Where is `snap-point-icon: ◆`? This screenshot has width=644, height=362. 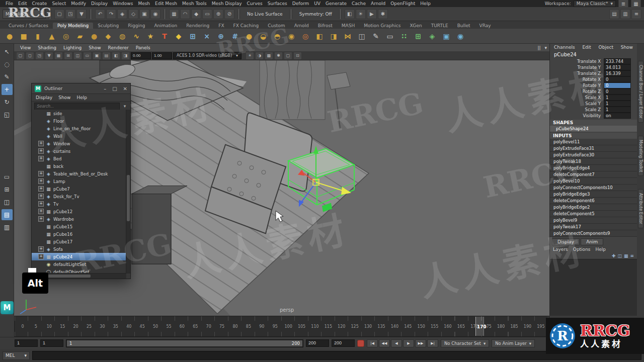
snap-point-icon: ◆ is located at coordinates (196, 14).